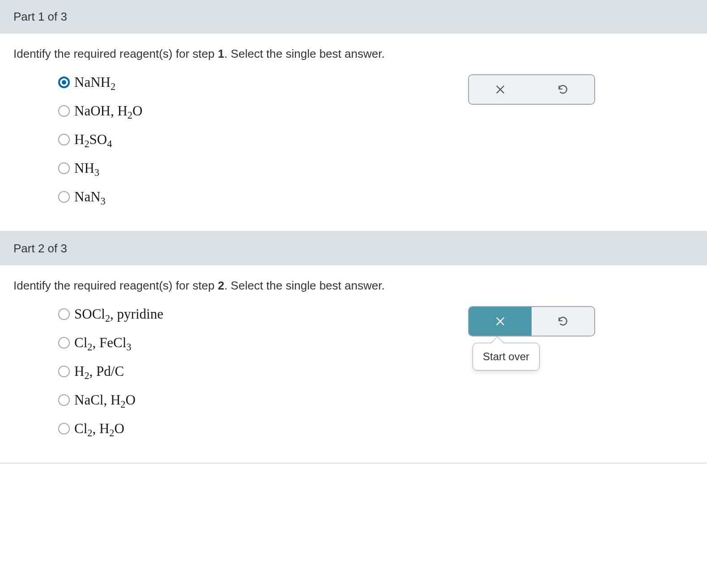 Image resolution: width=707 pixels, height=588 pixels. Describe the element at coordinates (100, 82) in the screenshot. I see `radio-option: NaNH2` at that location.